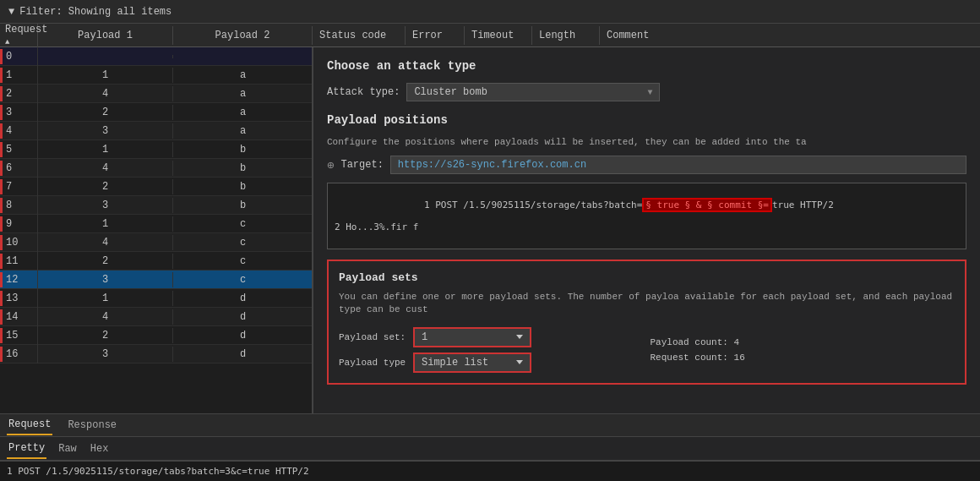 The height and width of the screenshot is (481, 980). I want to click on cell-payload2, so click(243, 57).